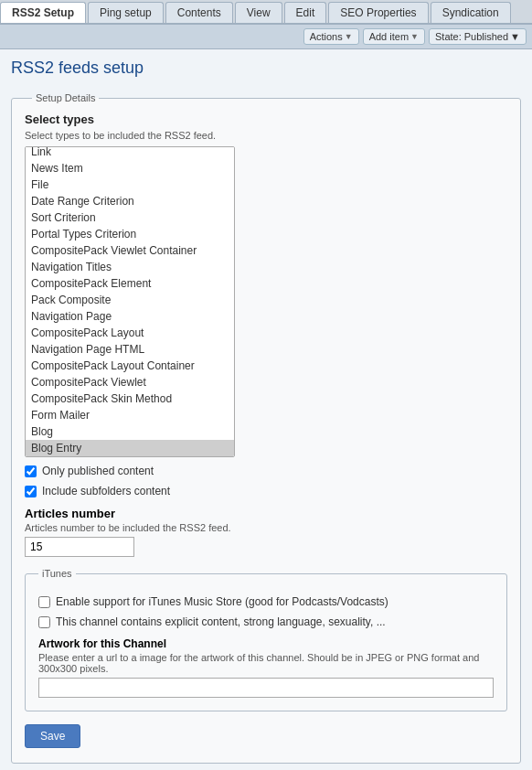 The image size is (532, 770). Describe the element at coordinates (389, 37) in the screenshot. I see `add-item-label: Add item` at that location.